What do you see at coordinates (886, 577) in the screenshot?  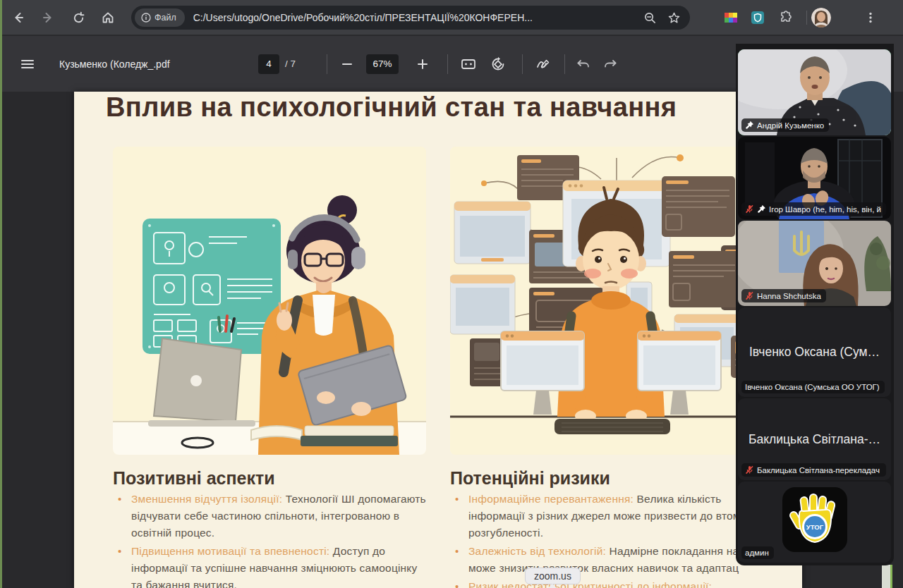 I see `background-window-edge` at bounding box center [886, 577].